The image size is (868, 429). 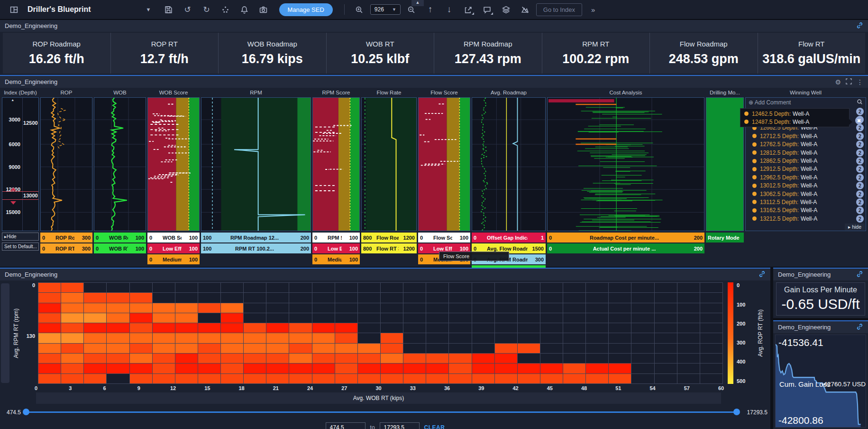 What do you see at coordinates (444, 237) in the screenshot?
I see `legend-curve: 0Flow Score...100` at bounding box center [444, 237].